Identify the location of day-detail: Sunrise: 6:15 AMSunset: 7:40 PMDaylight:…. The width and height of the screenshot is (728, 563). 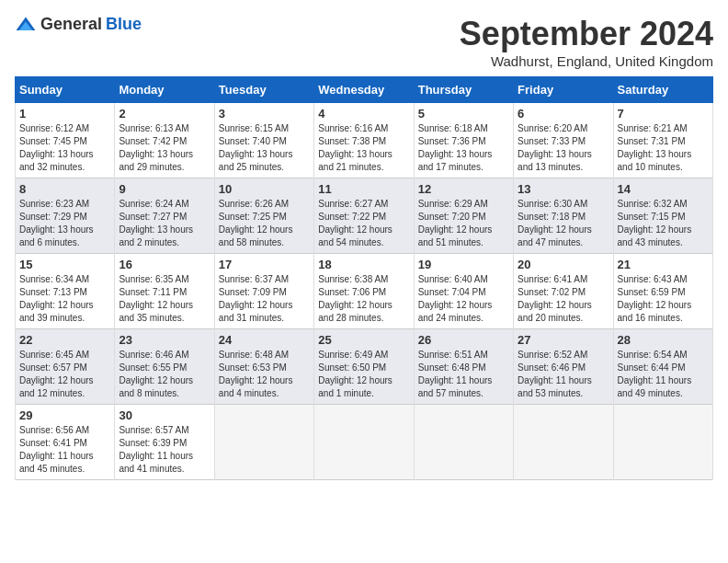
(256, 147).